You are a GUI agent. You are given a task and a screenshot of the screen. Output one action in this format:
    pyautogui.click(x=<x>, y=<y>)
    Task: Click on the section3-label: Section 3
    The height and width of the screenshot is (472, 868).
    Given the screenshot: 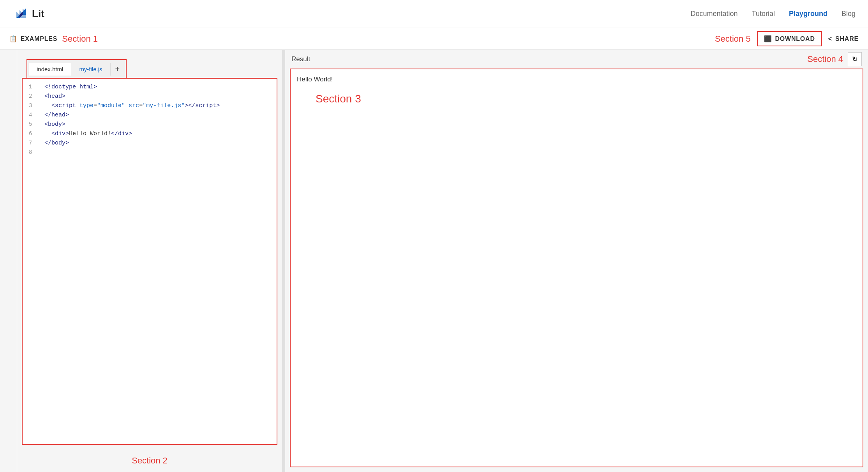 What is the action you would take?
    pyautogui.click(x=586, y=99)
    